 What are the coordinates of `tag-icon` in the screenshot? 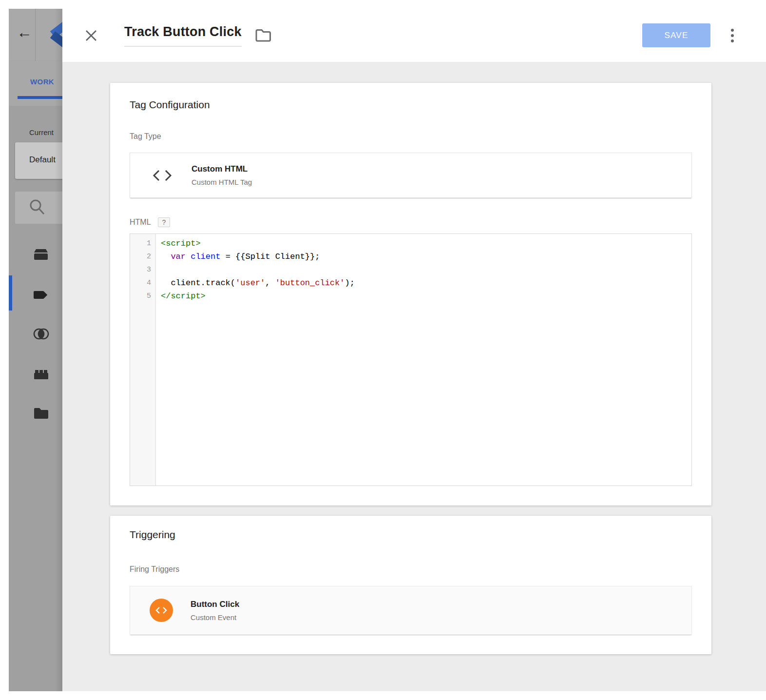 It's located at (41, 295).